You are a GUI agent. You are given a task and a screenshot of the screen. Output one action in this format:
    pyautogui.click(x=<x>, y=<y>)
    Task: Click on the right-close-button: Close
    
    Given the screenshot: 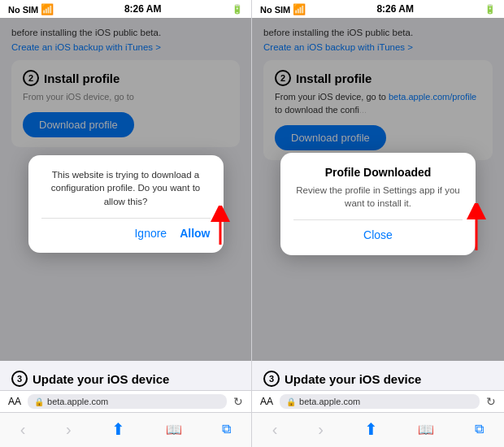 What is the action you would take?
    pyautogui.click(x=378, y=231)
    